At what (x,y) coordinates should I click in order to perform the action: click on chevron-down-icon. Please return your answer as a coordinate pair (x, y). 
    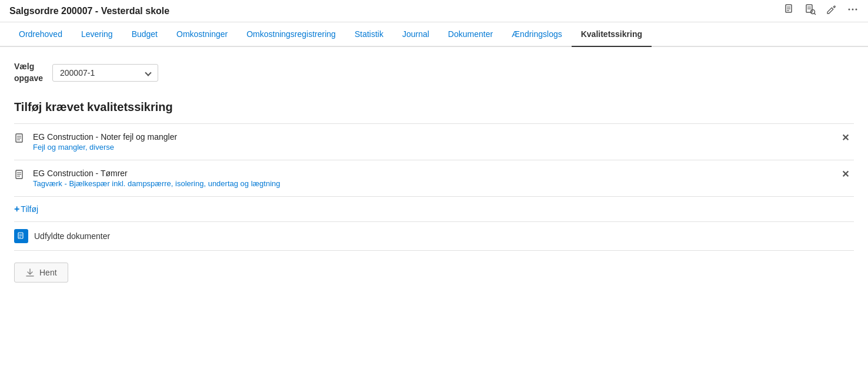
    Looking at the image, I should click on (148, 73).